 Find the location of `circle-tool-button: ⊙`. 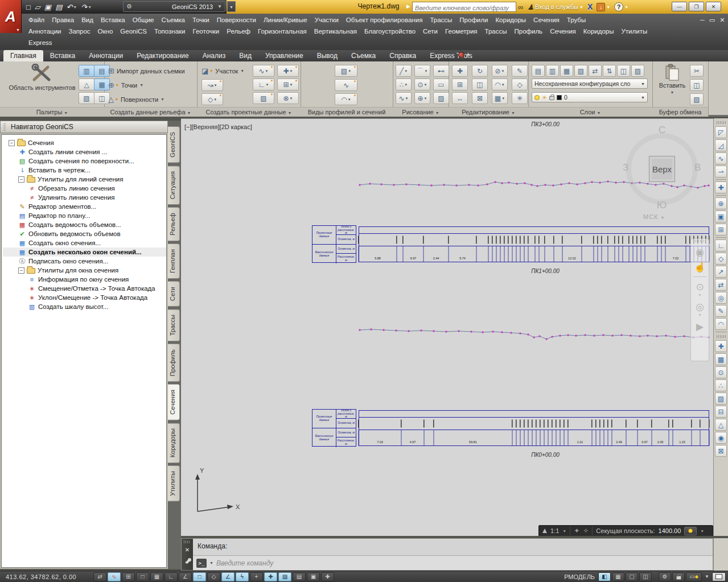

circle-tool-button: ⊙ is located at coordinates (721, 372).